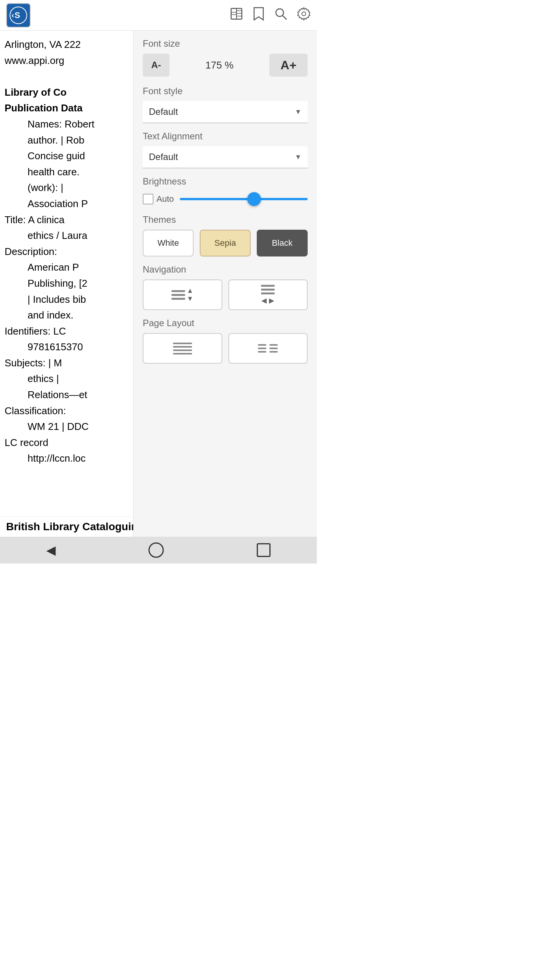 Image resolution: width=551 pixels, height=980 pixels. Describe the element at coordinates (183, 348) in the screenshot. I see `layout-single-button` at that location.